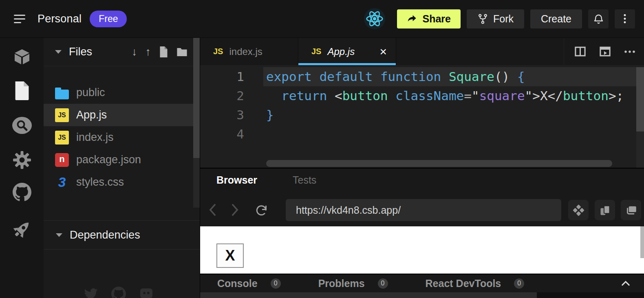  I want to click on file-name: public, so click(90, 93).